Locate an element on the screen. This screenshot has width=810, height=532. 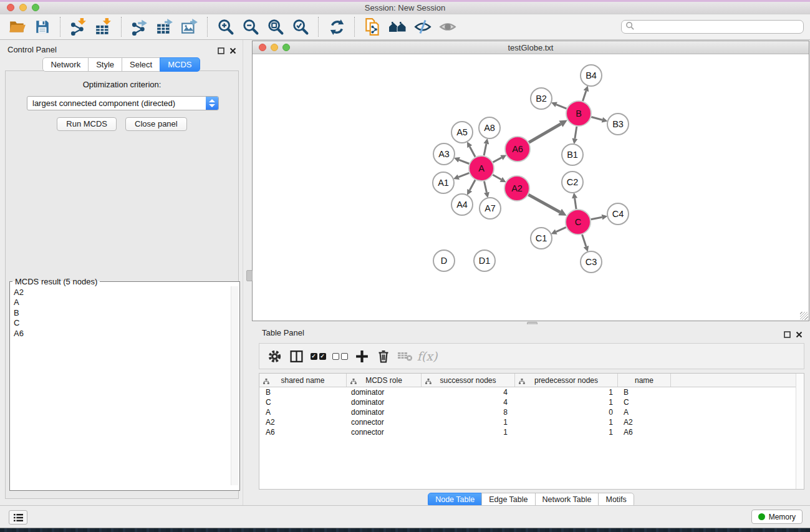
search-input is located at coordinates (712, 27).